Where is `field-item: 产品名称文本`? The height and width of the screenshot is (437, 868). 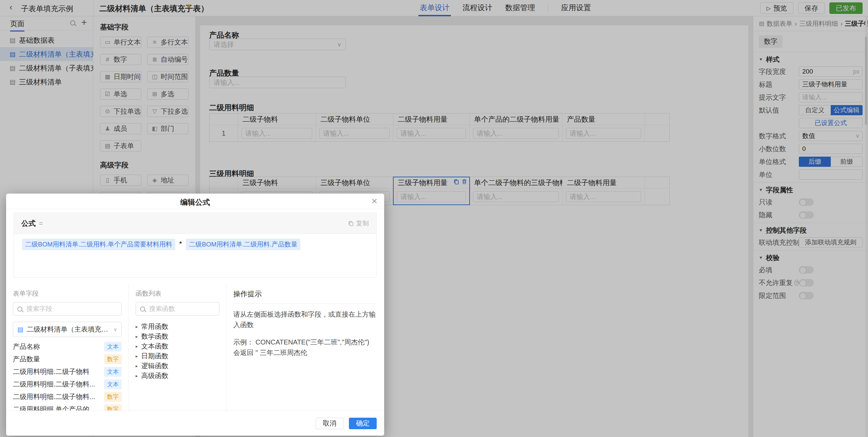
field-item: 产品名称文本 is located at coordinates (67, 346).